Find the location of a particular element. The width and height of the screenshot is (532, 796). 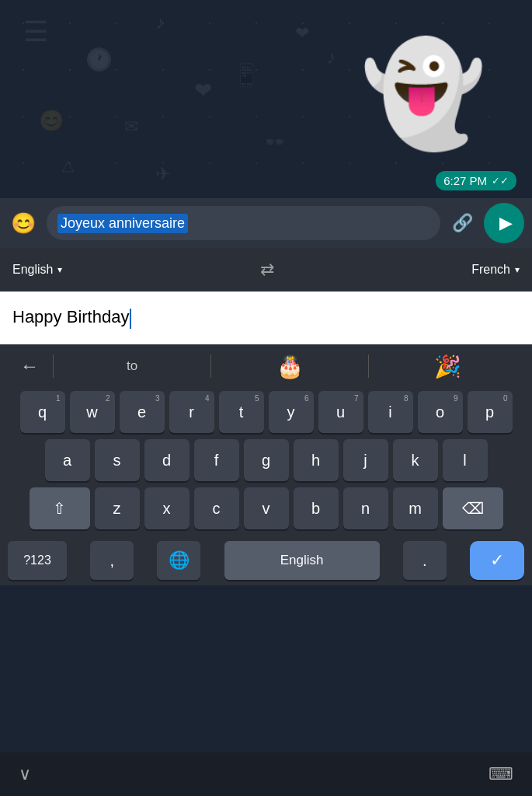

message-bar: 😊 Joyeux anniversaire 🔗 ▶ is located at coordinates (266, 223).